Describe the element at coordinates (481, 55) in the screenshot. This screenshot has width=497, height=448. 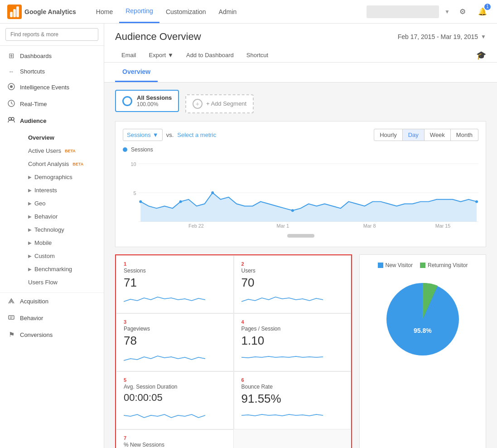
I see `help-icon: 🎓` at that location.